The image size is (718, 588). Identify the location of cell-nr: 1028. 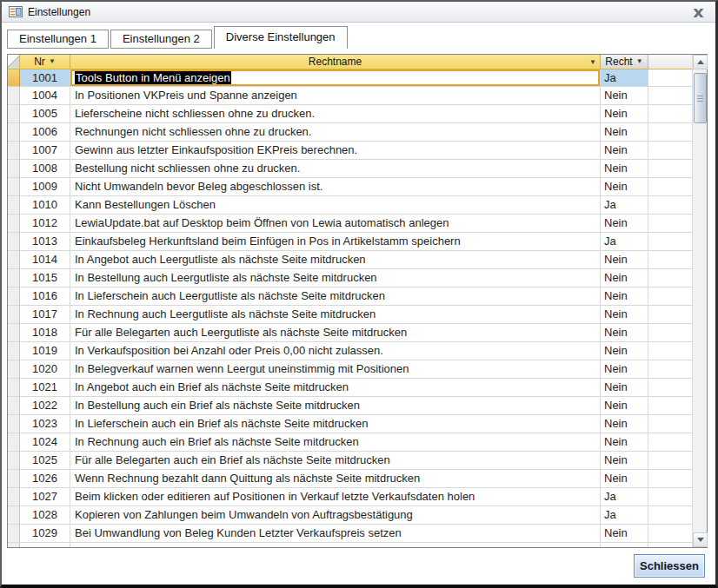
(45, 516).